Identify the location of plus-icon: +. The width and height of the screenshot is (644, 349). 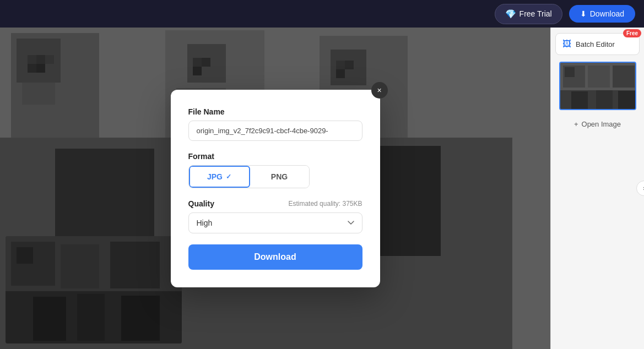
(576, 124).